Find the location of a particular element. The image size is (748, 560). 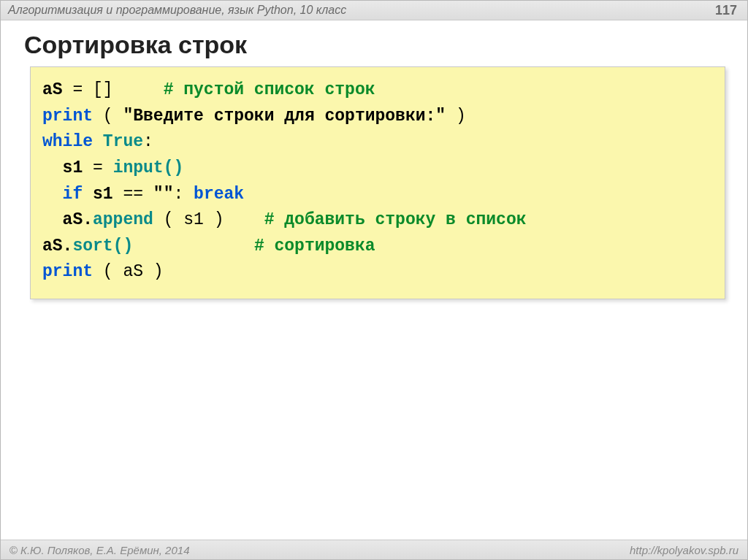

header-title: Алгоритмизация и программирование, язык … is located at coordinates (177, 10).